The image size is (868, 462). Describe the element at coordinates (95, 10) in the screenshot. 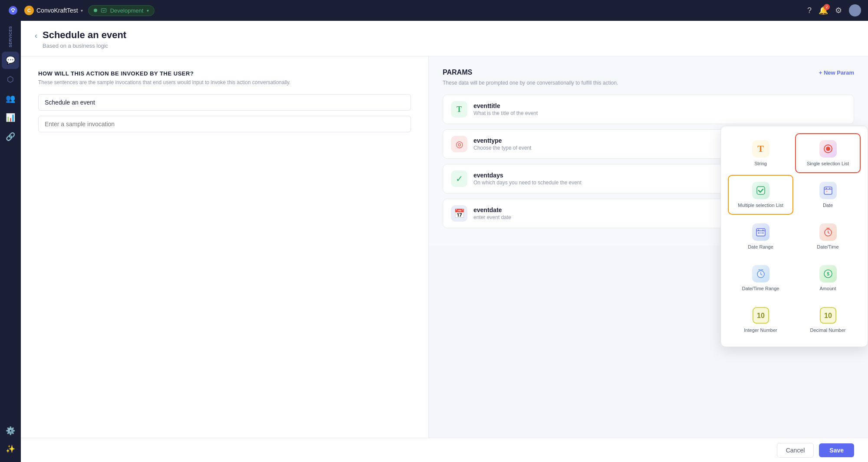

I see `env-status-dot` at that location.